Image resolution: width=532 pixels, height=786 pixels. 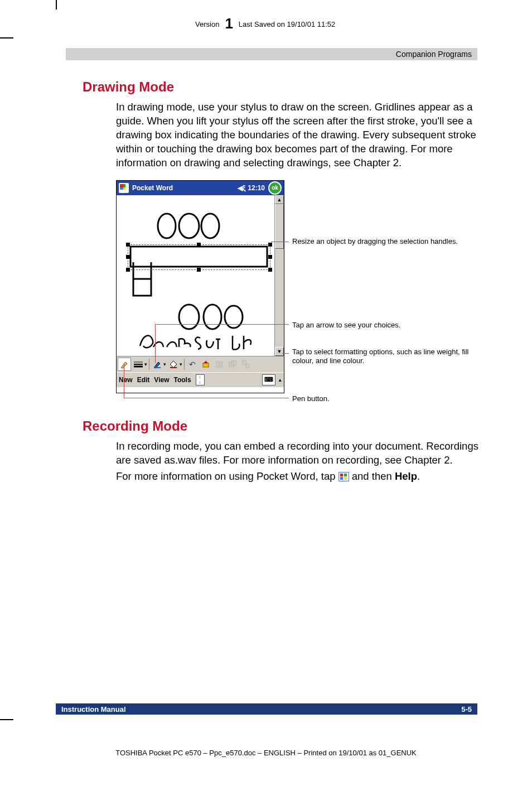 I want to click on version-label: Version, so click(x=207, y=25).